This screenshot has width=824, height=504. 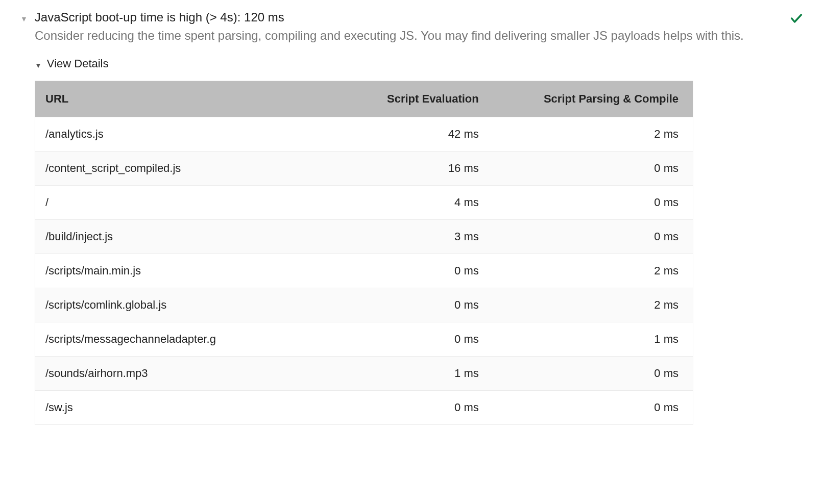 I want to click on cell-url: /sounds/airhorn.mp3, so click(x=190, y=373).